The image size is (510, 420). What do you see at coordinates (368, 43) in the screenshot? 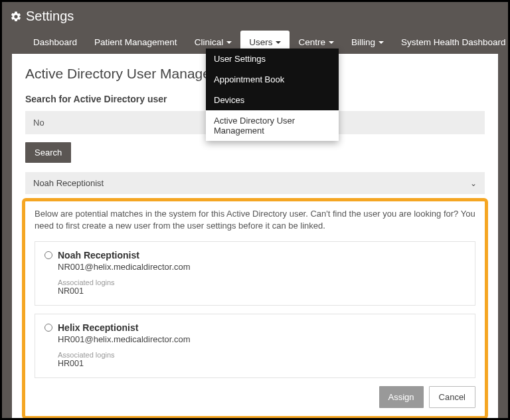
I see `nav-billing: Billing` at bounding box center [368, 43].